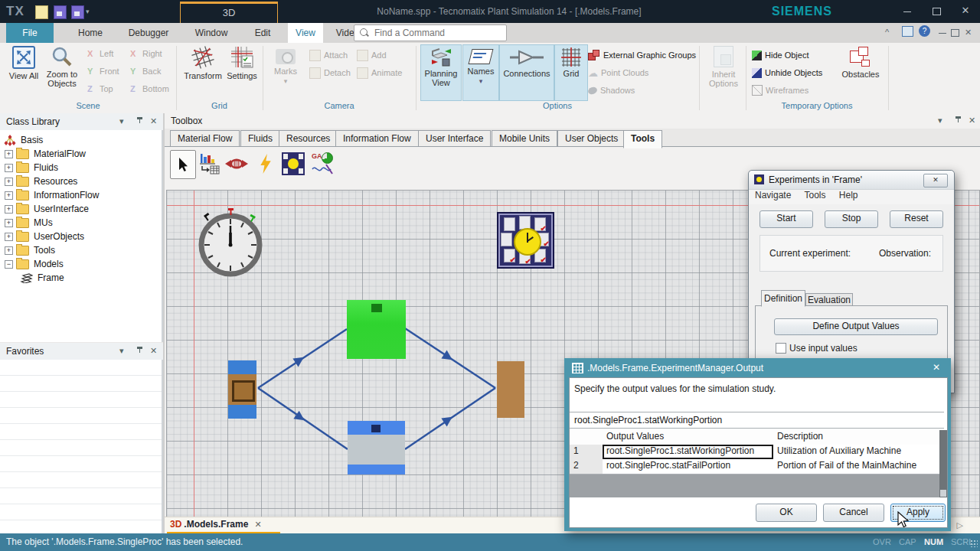  What do you see at coordinates (586, 467) in the screenshot?
I see `row-number: 2` at bounding box center [586, 467].